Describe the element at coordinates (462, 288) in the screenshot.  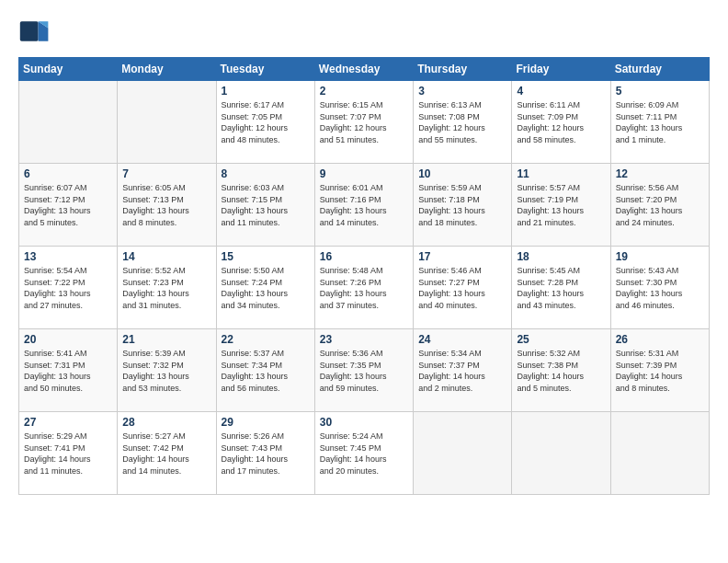
I see `day-info: Sunrise: 5:46 AMSunset: 7:27 PMDaylight:…` at that location.